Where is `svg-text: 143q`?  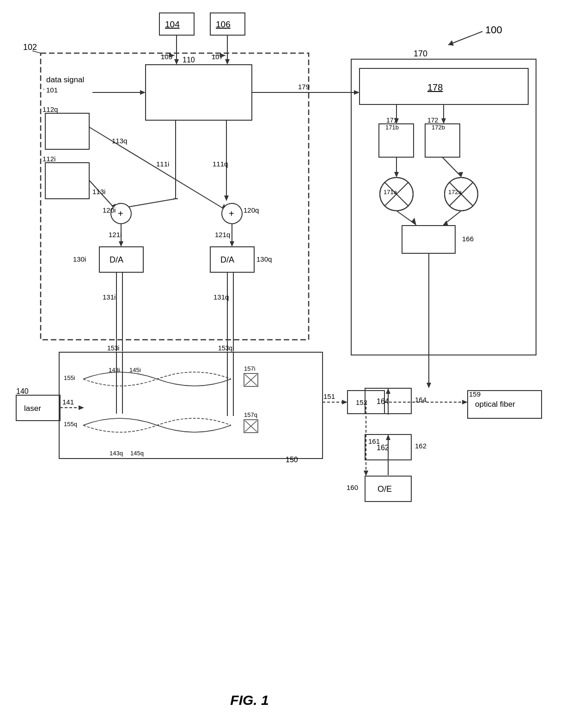
svg-text: 143q is located at coordinates (116, 453).